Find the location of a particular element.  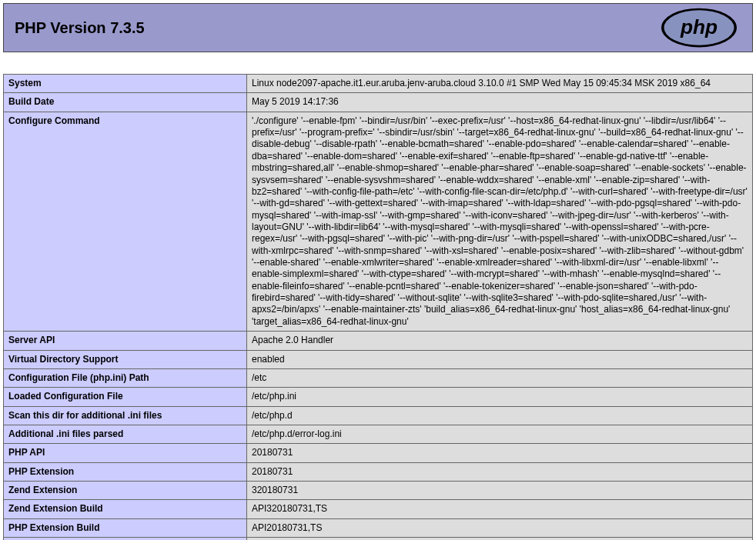

table-row: PHP Extension BuildAPI20180731,TS is located at coordinates (379, 528).